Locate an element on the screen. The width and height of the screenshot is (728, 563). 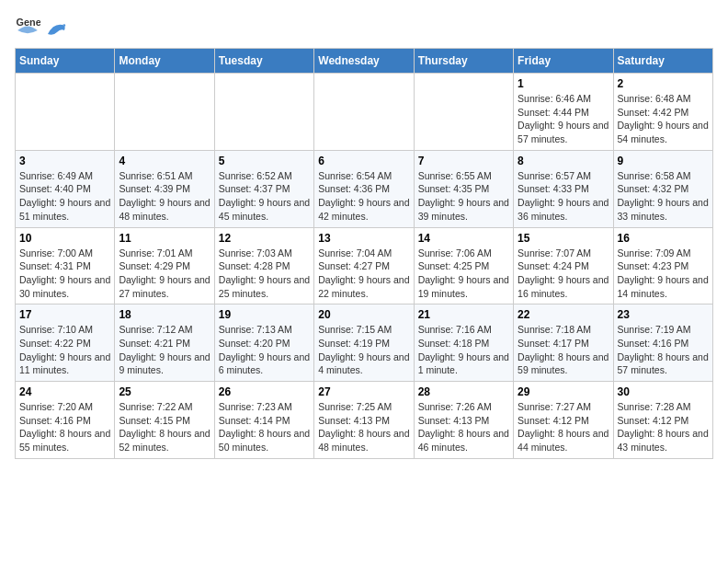
calendar-header-wednesday: Wednesday is located at coordinates (364, 61).